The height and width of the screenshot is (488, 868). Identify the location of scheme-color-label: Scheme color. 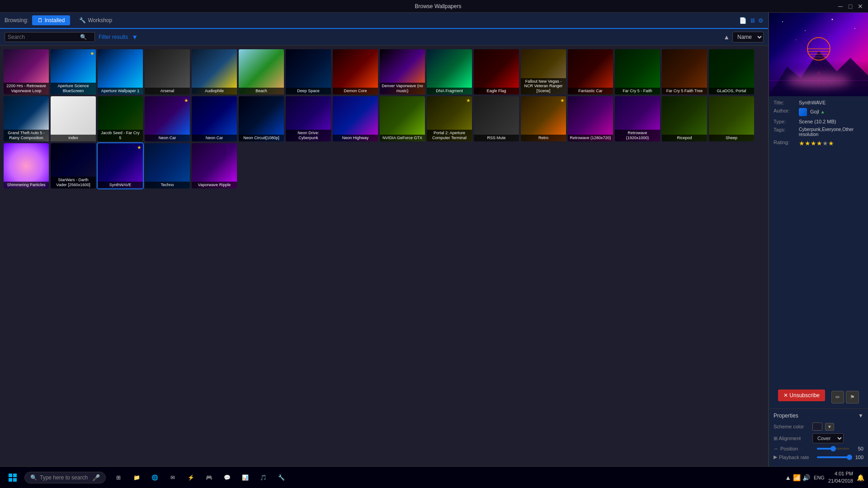
(792, 427).